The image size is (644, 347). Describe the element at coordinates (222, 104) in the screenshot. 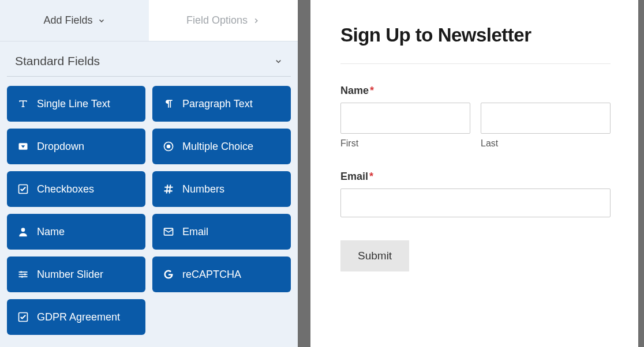

I see `field-paragraph-text-button: Paragraph Text` at that location.